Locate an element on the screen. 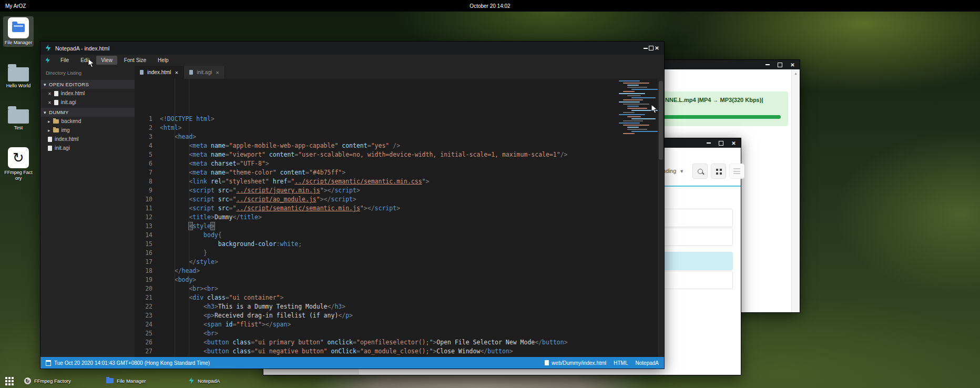 Image resolution: width=980 pixels, height=388 pixels. line-number: 4 is located at coordinates (144, 146).